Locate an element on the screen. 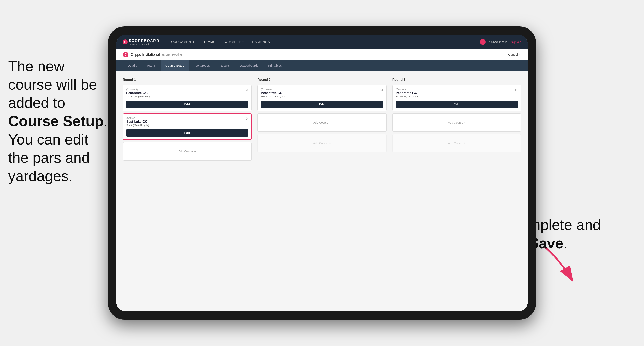 The height and width of the screenshot is (346, 644). breadcrumb-left: C Clippd Invitational (Men) Hosting is located at coordinates (152, 54).